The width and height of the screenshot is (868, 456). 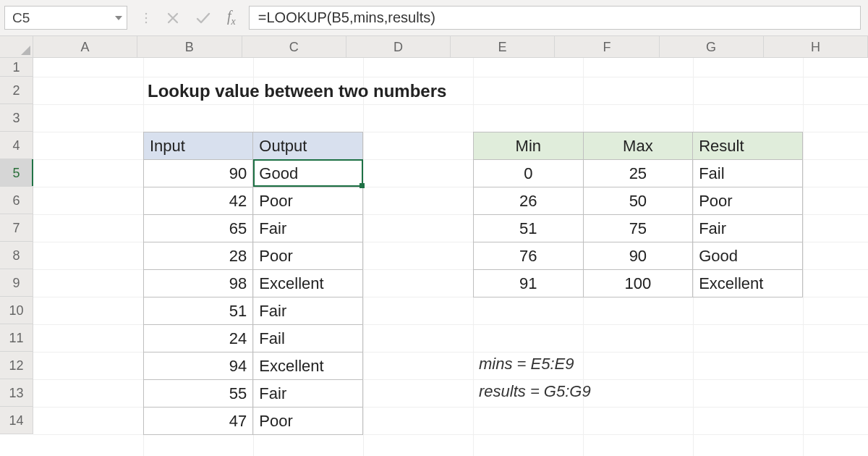 What do you see at coordinates (638, 174) in the screenshot?
I see `cell-max: 25` at bounding box center [638, 174].